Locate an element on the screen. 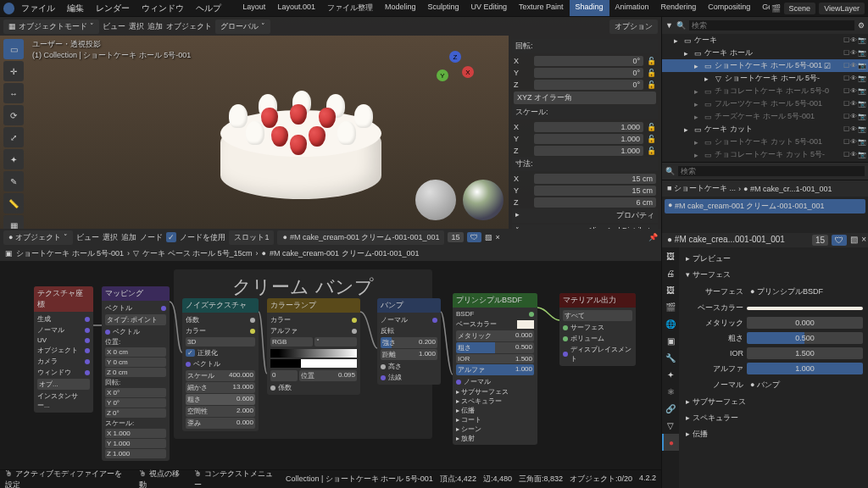 The image size is (868, 488). node-mapping: マッピング ベクトル タイプ: ポイント ベクトル 位置: X 0 cm Y 0… is located at coordinates (136, 374).